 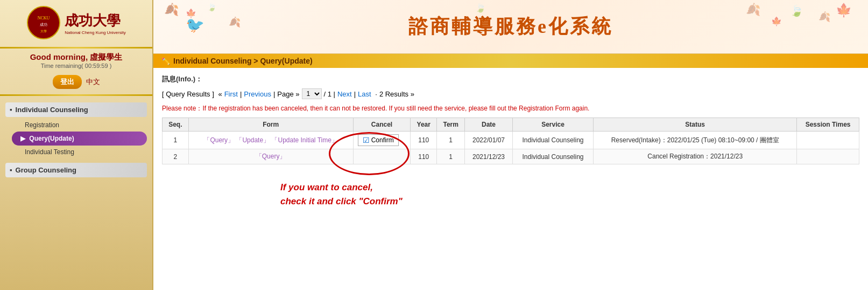 What do you see at coordinates (553, 157) in the screenshot?
I see `row2-service: Individual Counseling` at bounding box center [553, 157].